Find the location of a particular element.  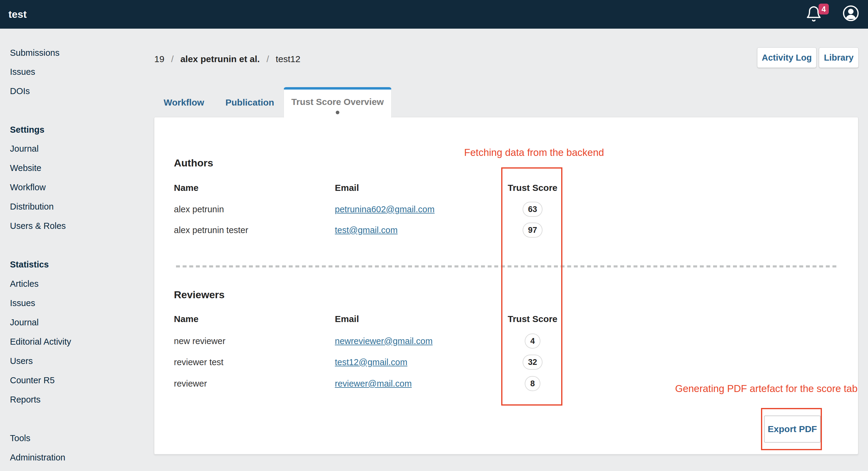

sidebar-item-journal: Journal is located at coordinates (24, 149).